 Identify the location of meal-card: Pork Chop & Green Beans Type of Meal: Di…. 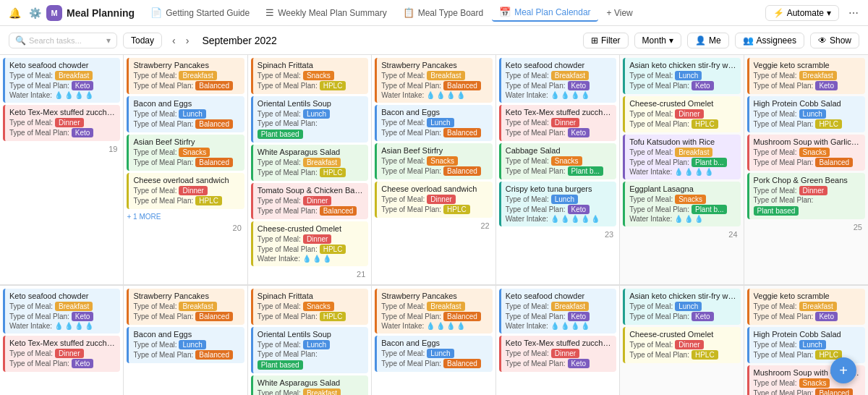
(806, 196).